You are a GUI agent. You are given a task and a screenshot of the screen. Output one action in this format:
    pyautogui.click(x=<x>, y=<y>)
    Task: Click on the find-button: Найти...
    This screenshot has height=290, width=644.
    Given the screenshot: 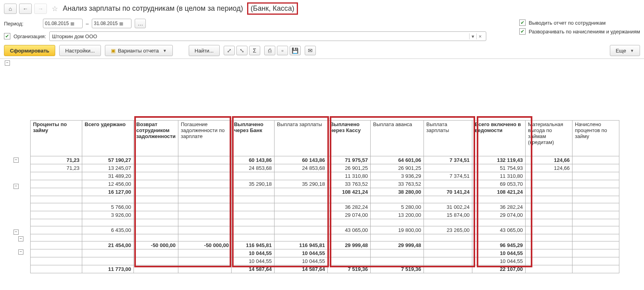 What is the action you would take?
    pyautogui.click(x=204, y=51)
    